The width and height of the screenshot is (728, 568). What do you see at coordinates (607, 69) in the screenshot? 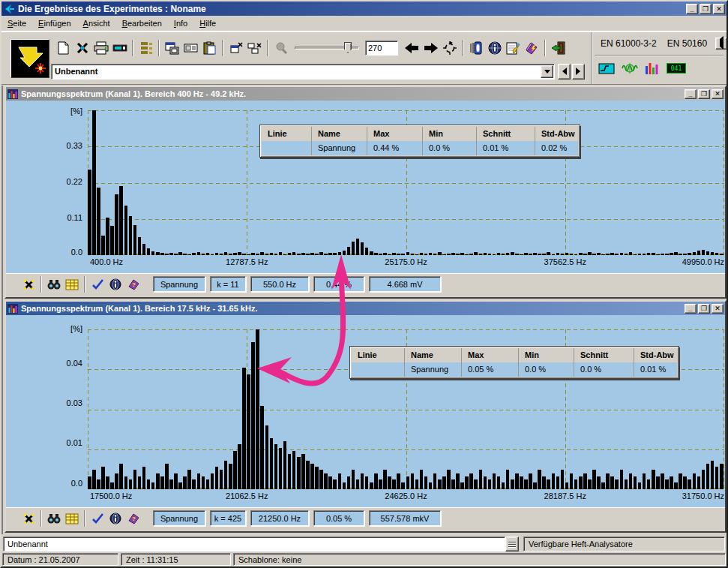
I see `oscilloscope-icon` at bounding box center [607, 69].